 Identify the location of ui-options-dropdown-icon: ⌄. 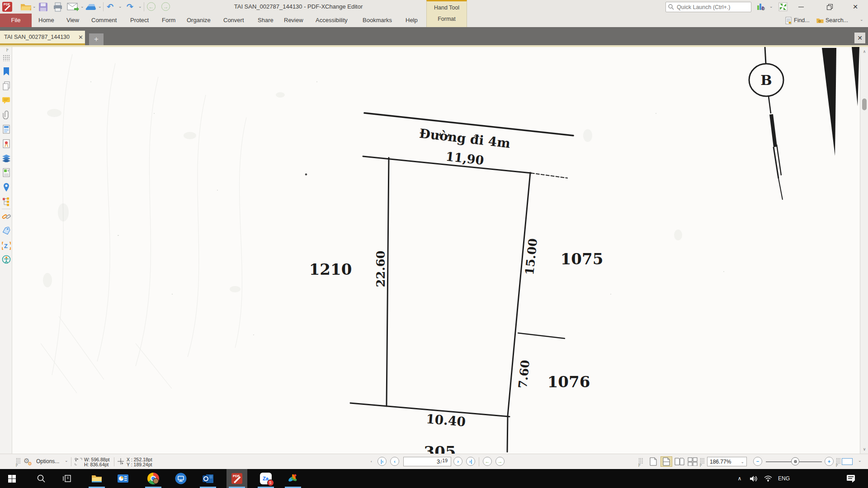
(771, 6).